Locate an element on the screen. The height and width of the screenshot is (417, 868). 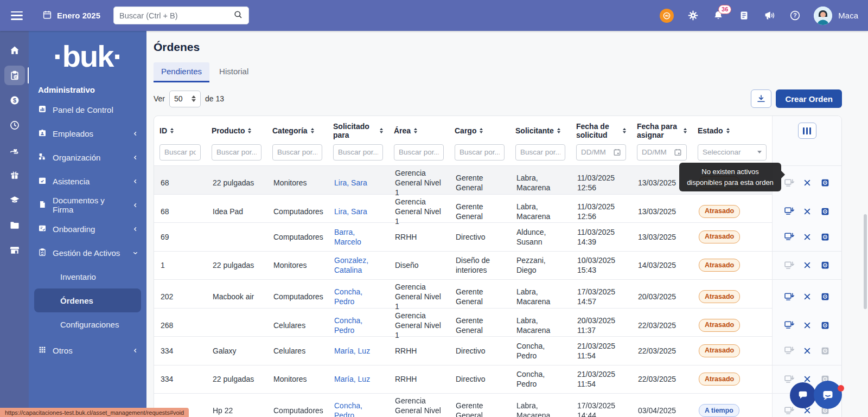
chat-bubble-button is located at coordinates (803, 395).